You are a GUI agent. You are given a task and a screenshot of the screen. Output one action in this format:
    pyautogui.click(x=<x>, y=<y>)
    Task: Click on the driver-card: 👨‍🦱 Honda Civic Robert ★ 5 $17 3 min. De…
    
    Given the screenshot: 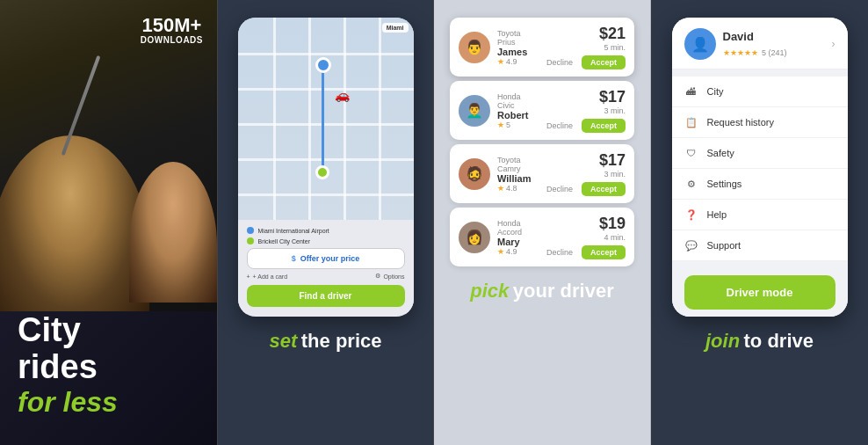 What is the action you would take?
    pyautogui.click(x=542, y=111)
    